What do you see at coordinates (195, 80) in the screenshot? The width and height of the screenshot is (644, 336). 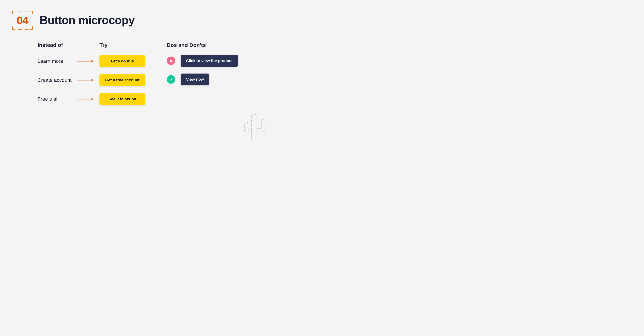 I see `do-button: View now` at bounding box center [195, 80].